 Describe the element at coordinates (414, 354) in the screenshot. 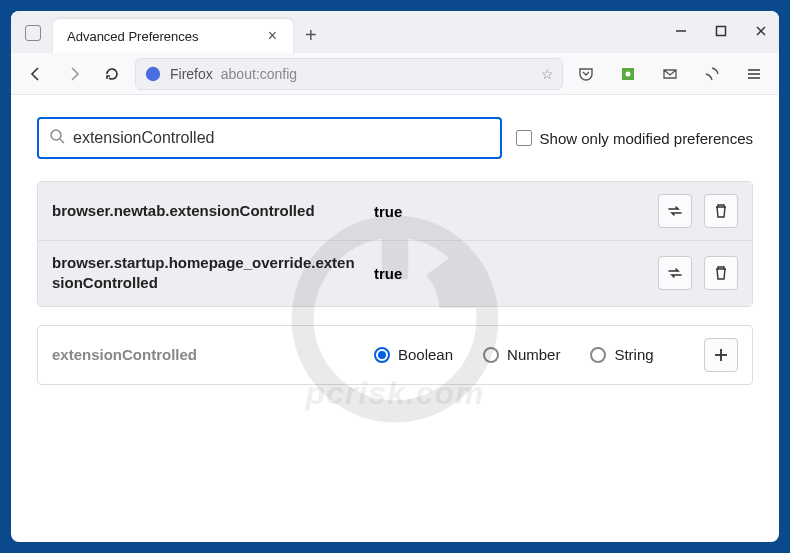

I see `radio-boolean: Boolean` at that location.